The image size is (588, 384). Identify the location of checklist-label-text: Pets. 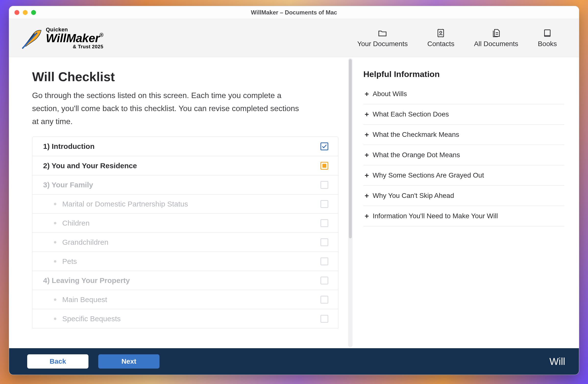
(70, 261).